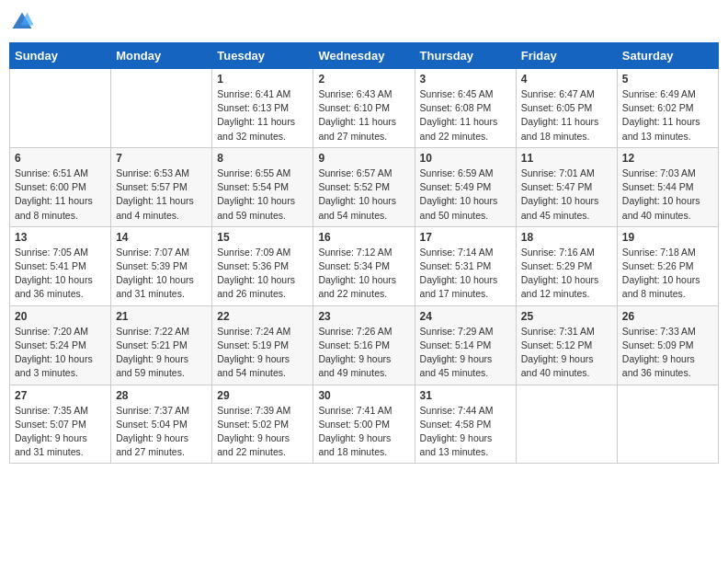 The width and height of the screenshot is (728, 563). What do you see at coordinates (667, 79) in the screenshot?
I see `day-number: 5` at bounding box center [667, 79].